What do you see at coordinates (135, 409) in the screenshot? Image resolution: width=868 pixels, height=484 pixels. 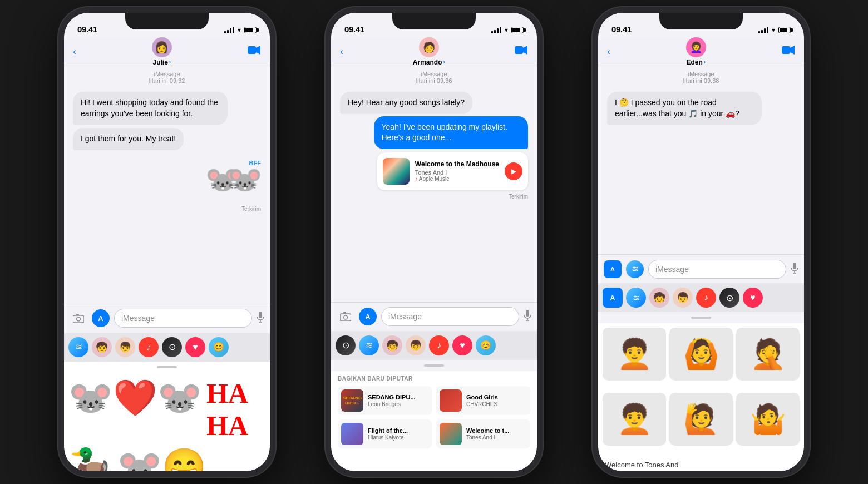 I see `sticker-mickey-minnie-kiss: 🐭❤️🐭` at bounding box center [135, 409].